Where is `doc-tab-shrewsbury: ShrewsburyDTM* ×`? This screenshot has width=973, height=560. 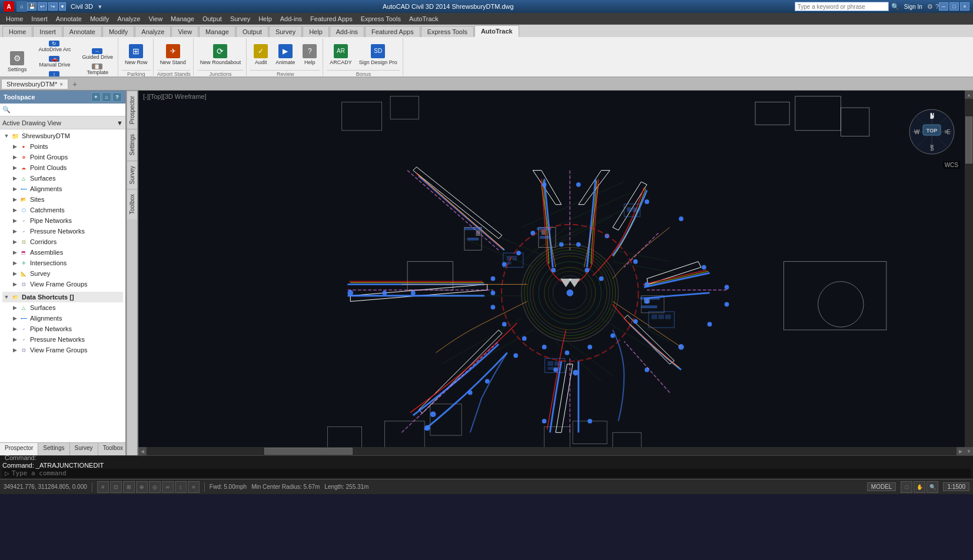
doc-tab-shrewsbury: ShrewsburyDTM* × is located at coordinates (35, 84).